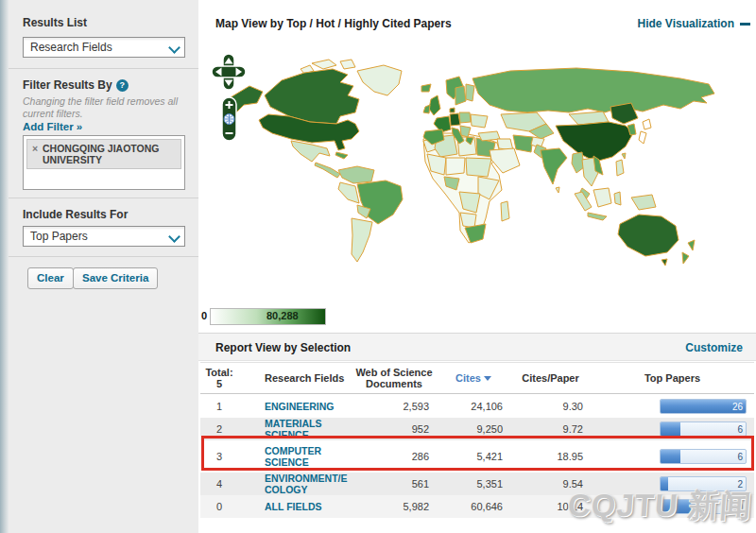 The height and width of the screenshot is (533, 756). Describe the element at coordinates (646, 125) in the screenshot. I see `map-japan` at that location.